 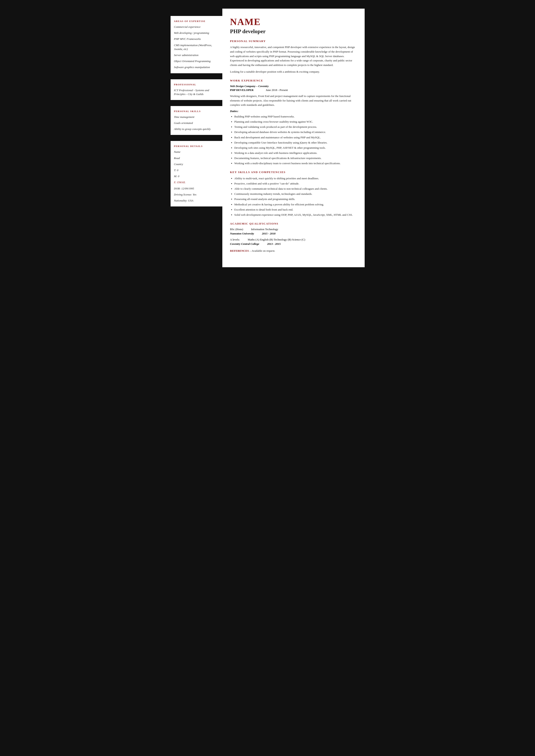 What do you see at coordinates (196, 33) in the screenshot?
I see `area-item-2: Web developing / programming` at bounding box center [196, 33].